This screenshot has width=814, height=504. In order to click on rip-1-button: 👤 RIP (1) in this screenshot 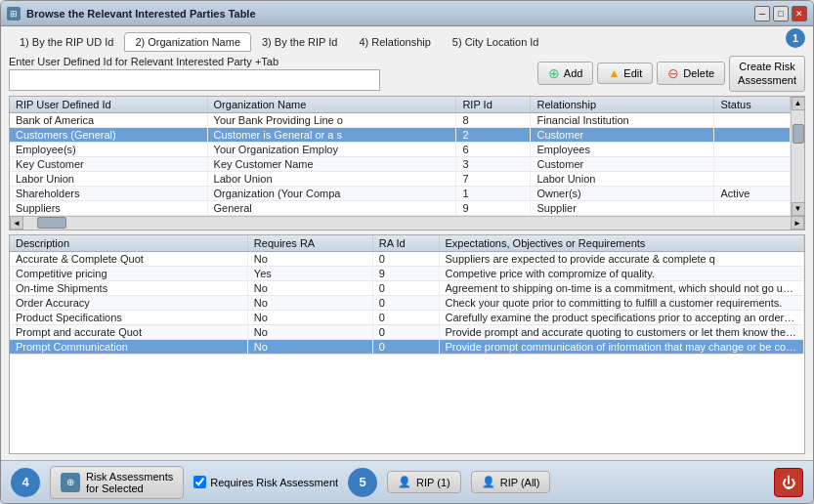, I will do `click(424, 483)`.